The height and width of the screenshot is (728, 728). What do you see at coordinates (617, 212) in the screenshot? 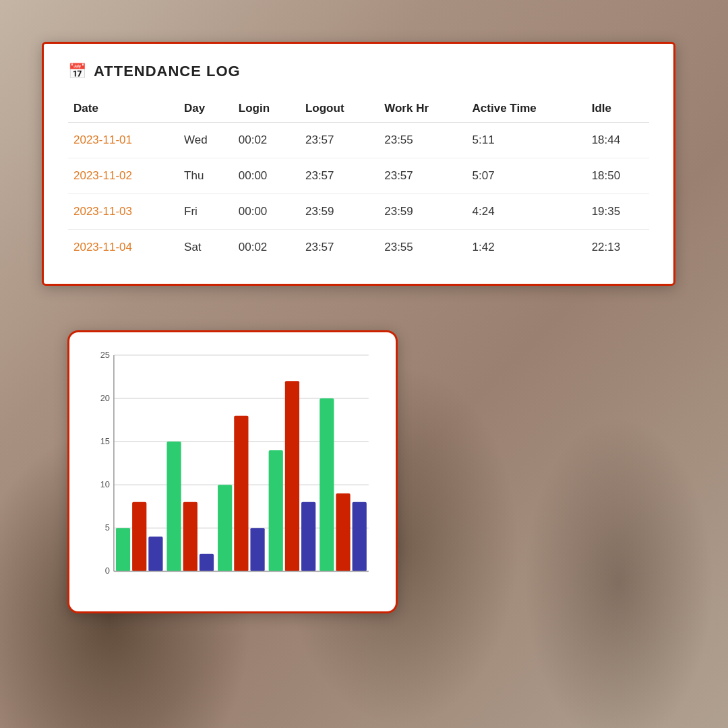
I see `cell-idle: 19:35` at bounding box center [617, 212].